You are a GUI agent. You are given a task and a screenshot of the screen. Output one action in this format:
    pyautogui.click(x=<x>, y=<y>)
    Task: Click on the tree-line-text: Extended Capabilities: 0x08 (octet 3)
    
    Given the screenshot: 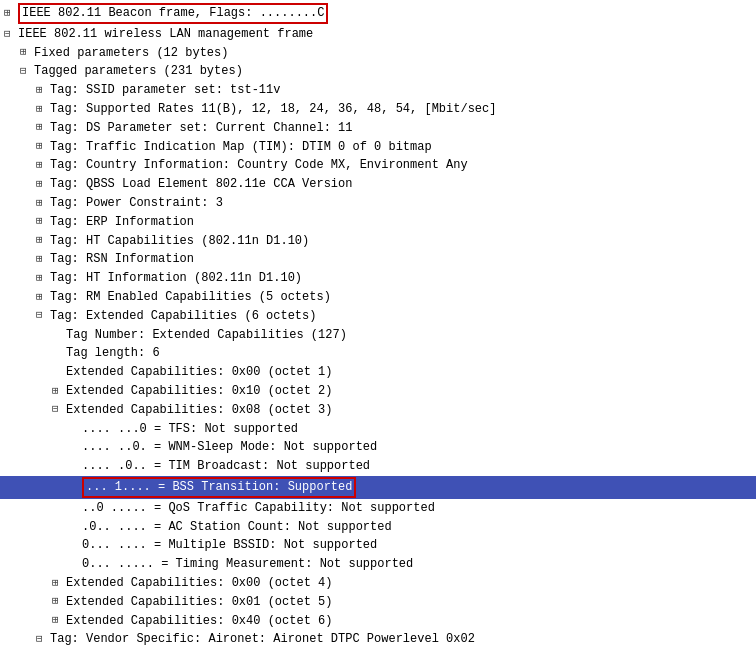 What is the action you would take?
    pyautogui.click(x=199, y=410)
    